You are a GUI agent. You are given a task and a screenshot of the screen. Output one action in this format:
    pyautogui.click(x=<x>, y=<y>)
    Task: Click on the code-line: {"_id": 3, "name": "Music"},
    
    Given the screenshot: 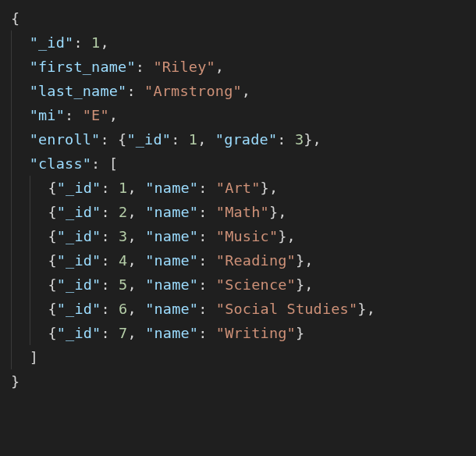 What is the action you would take?
    pyautogui.click(x=153, y=236)
    